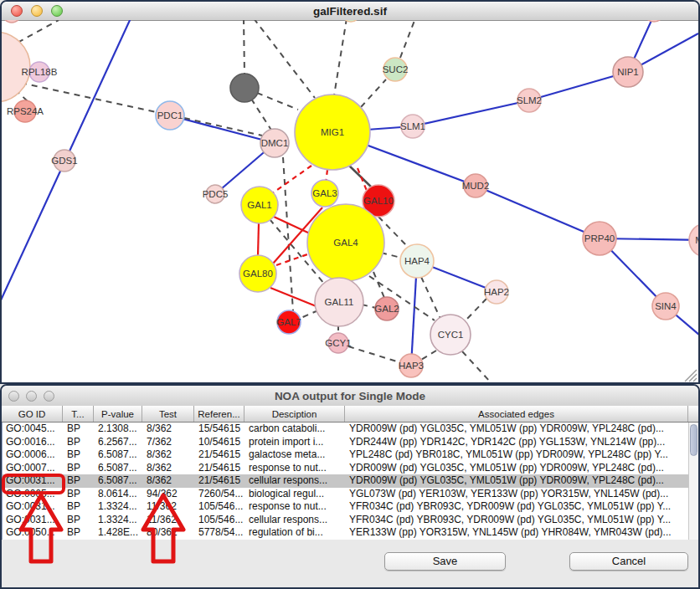  I want to click on graph-node-label: SLM2, so click(529, 100).